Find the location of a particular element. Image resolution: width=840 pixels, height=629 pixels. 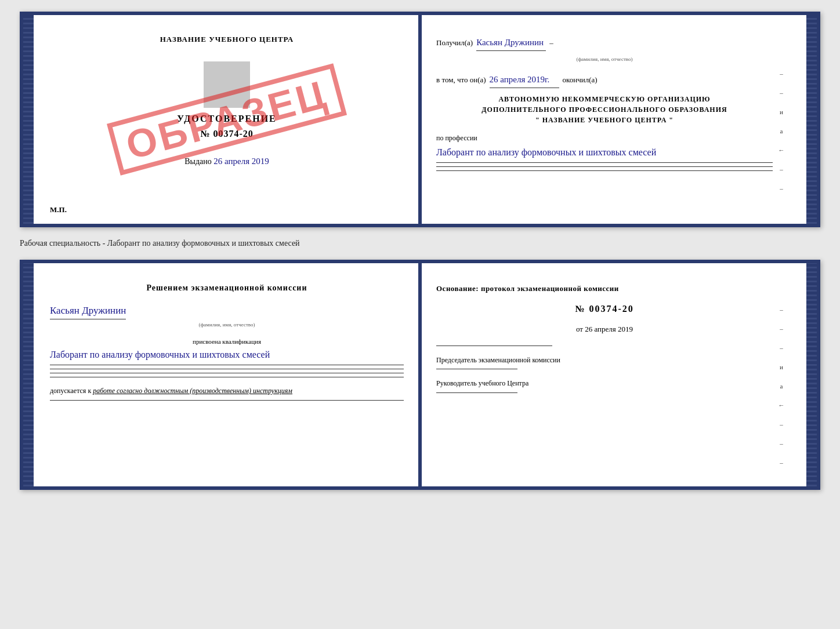

admission-row: допускается к работе согласно должностны… is located at coordinates (227, 391).